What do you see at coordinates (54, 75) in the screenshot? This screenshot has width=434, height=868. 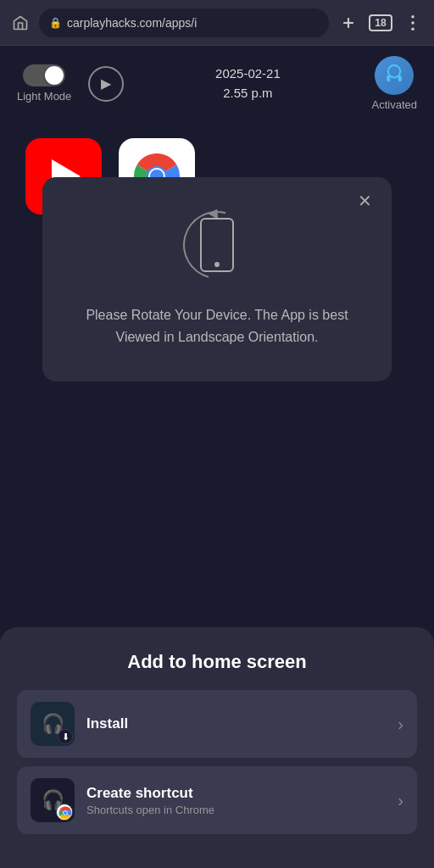 I see `toggle-thumb` at bounding box center [54, 75].